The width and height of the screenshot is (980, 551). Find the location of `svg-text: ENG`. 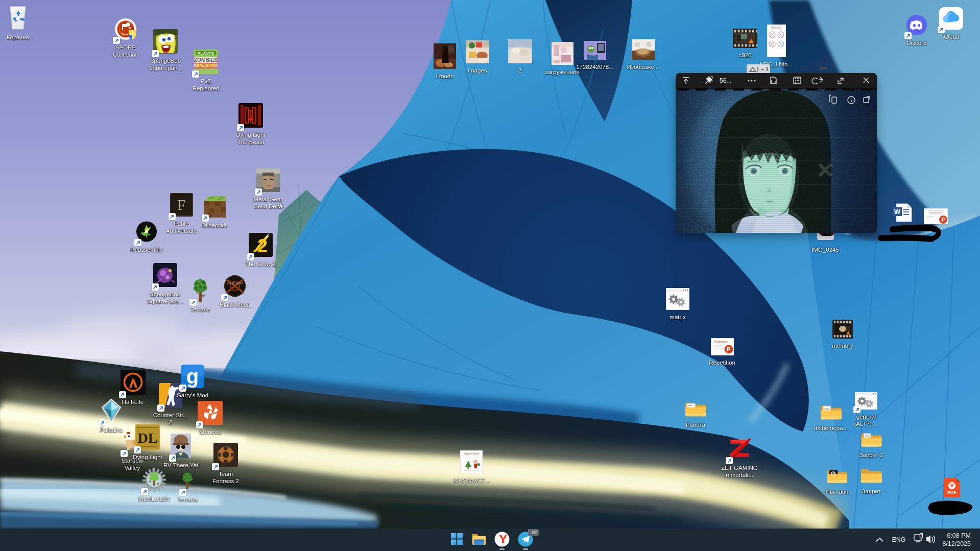

svg-text: ENG is located at coordinates (899, 540).